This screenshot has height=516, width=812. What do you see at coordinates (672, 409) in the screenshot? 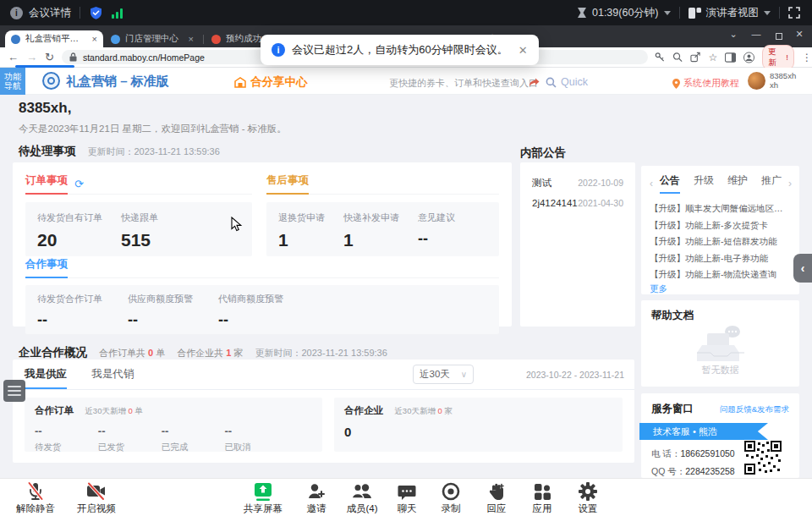
I see `service-title: 服务窗口` at bounding box center [672, 409].